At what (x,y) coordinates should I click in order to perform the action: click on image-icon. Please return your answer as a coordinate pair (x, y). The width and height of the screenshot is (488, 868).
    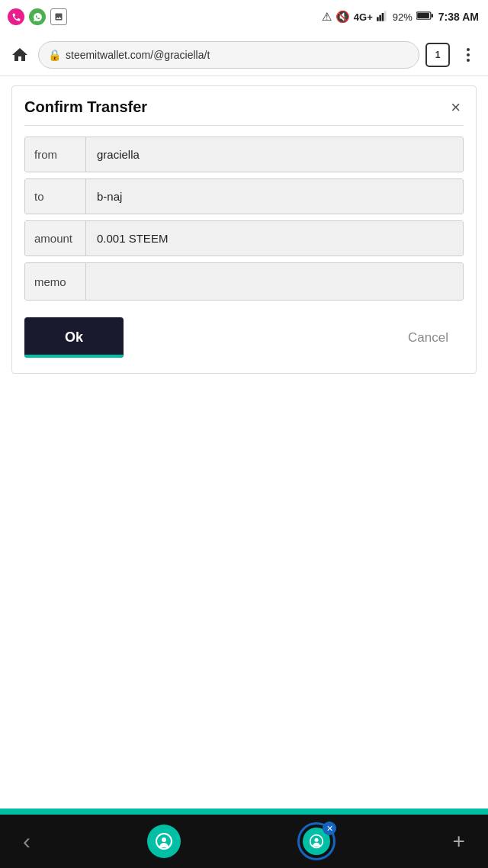
    Looking at the image, I should click on (59, 17).